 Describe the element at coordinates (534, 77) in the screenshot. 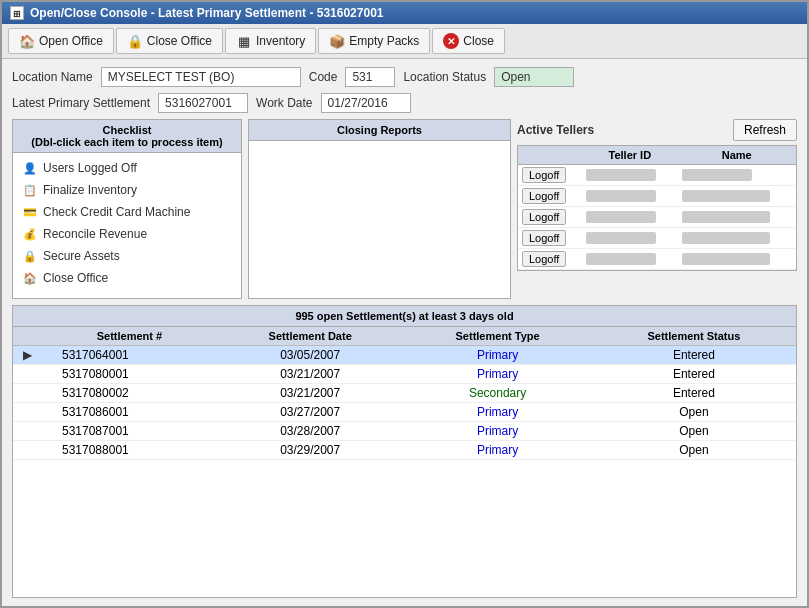

I see `location-status-value: Open` at that location.